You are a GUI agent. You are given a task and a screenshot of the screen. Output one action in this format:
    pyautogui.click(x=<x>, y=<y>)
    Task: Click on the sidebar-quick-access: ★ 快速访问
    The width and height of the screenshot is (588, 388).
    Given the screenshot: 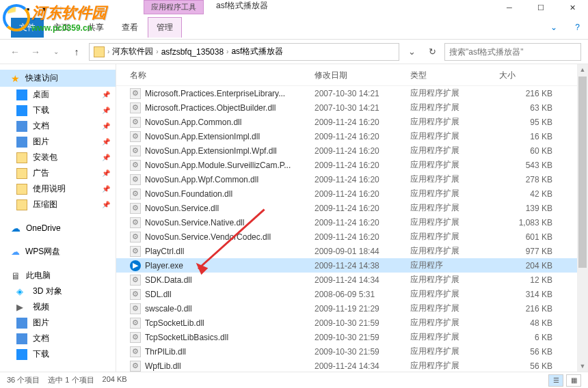 What is the action you would take?
    pyautogui.click(x=57, y=78)
    